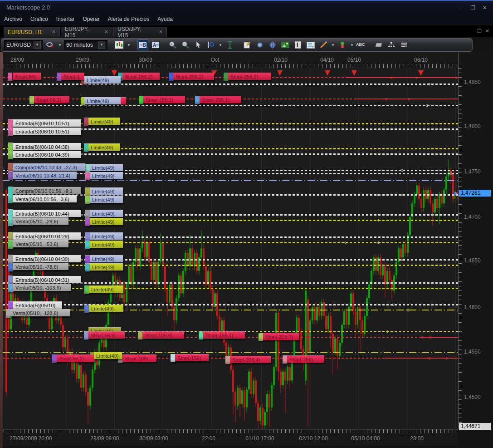  What do you see at coordinates (65, 18) in the screenshot?
I see `menu-item-insertar: Insertar` at bounding box center [65, 18].